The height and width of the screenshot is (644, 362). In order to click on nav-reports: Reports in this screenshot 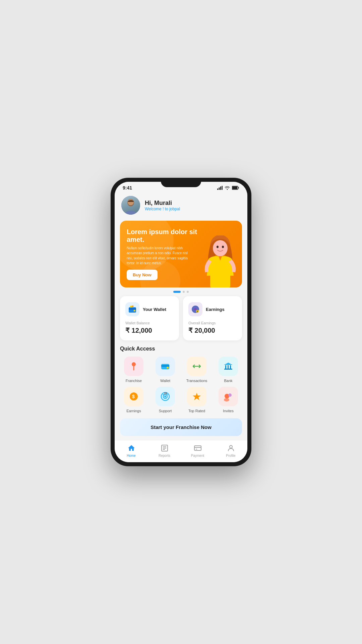, I will do `click(164, 451)`.